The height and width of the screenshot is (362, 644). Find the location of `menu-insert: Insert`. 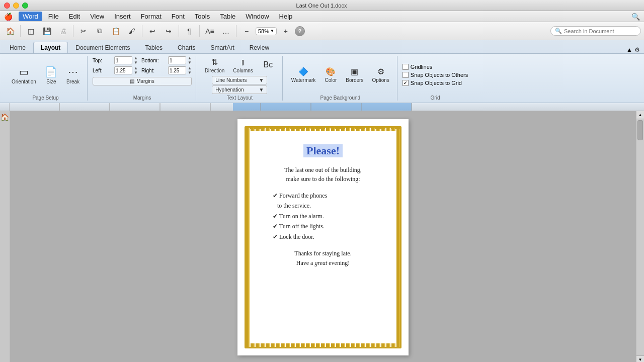

menu-insert: Insert is located at coordinates (123, 16).